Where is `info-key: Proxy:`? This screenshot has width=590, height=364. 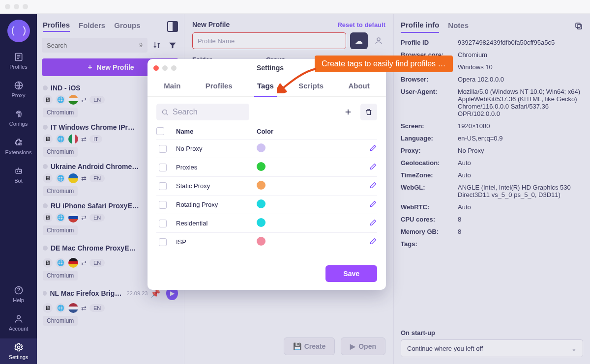
info-key: Proxy: is located at coordinates (427, 150).